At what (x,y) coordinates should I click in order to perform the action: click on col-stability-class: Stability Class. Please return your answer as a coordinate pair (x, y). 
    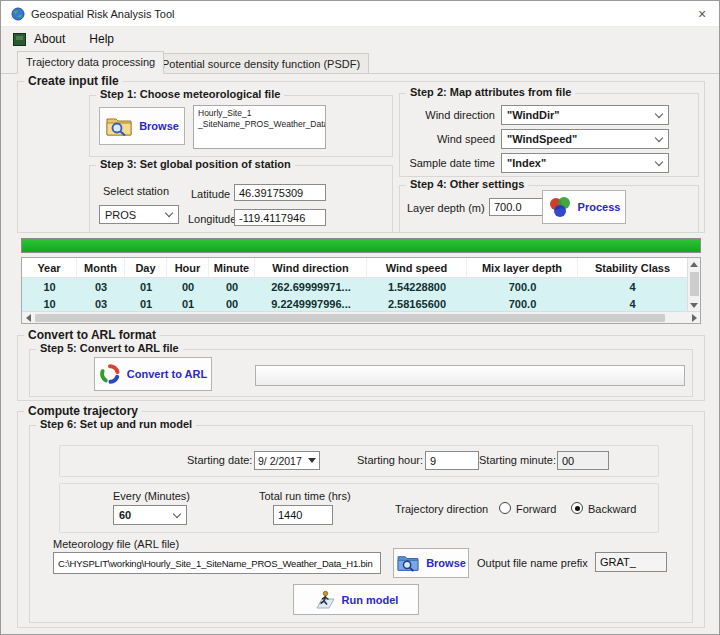
    Looking at the image, I should click on (632, 268).